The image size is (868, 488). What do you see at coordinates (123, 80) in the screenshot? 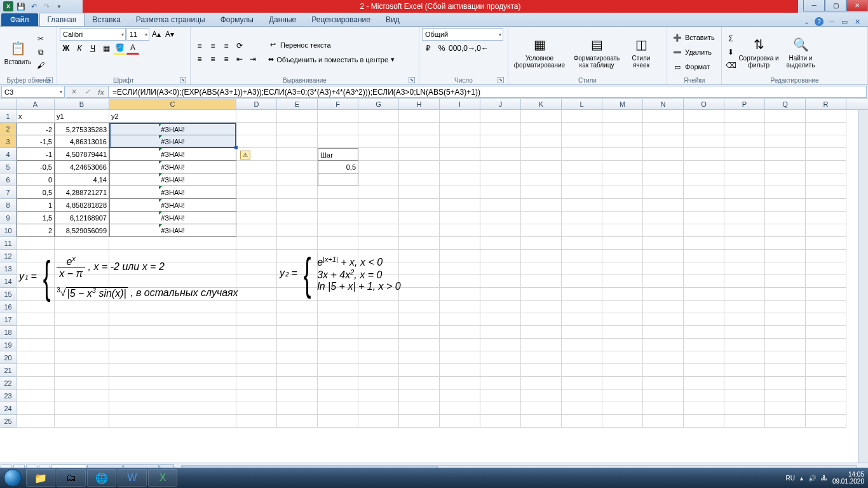
I see `group-font-label: Шрифт` at bounding box center [123, 80].